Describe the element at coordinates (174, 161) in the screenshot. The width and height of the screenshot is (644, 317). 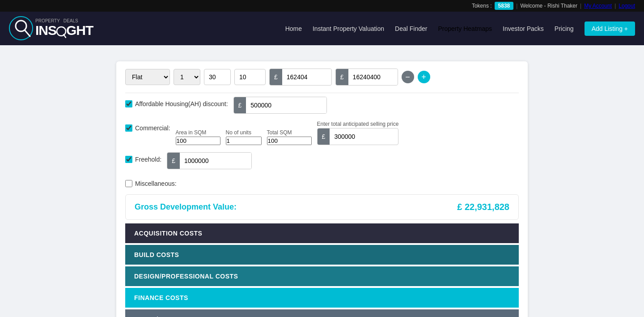
I see `freehold-pound-prefix: £` at that location.